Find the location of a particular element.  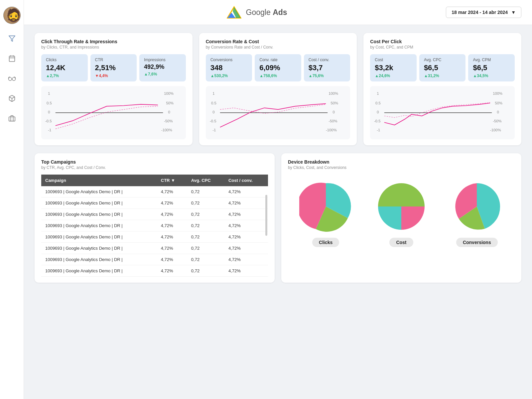

metric-cost: Cost $3,2k ▲24,6% is located at coordinates (393, 68).